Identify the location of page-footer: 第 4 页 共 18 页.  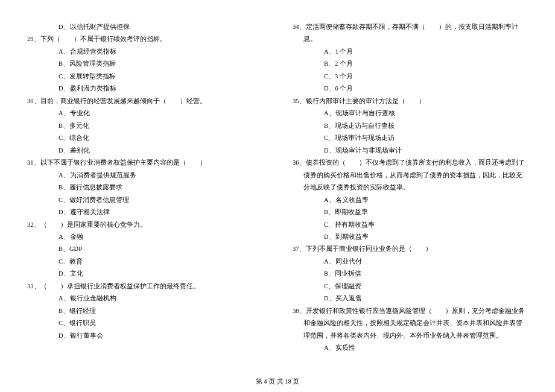
(278, 382).